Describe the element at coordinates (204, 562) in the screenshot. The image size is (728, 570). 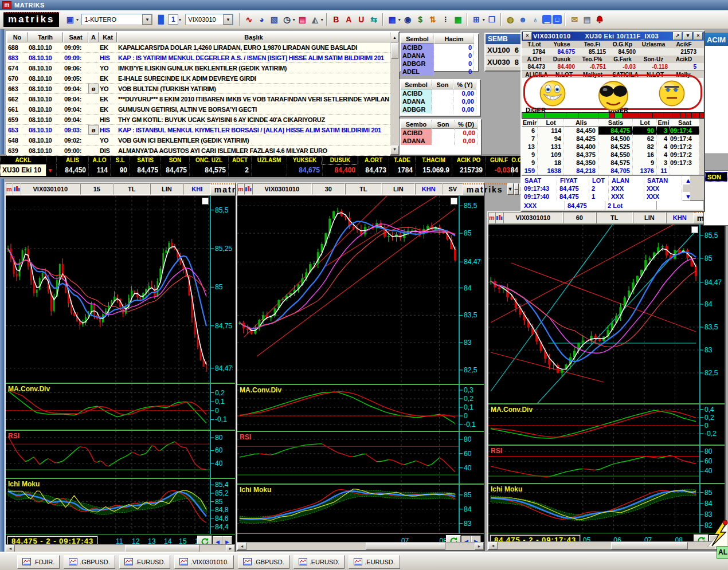
I see `taskbar-item: .VIX0301010.` at that location.